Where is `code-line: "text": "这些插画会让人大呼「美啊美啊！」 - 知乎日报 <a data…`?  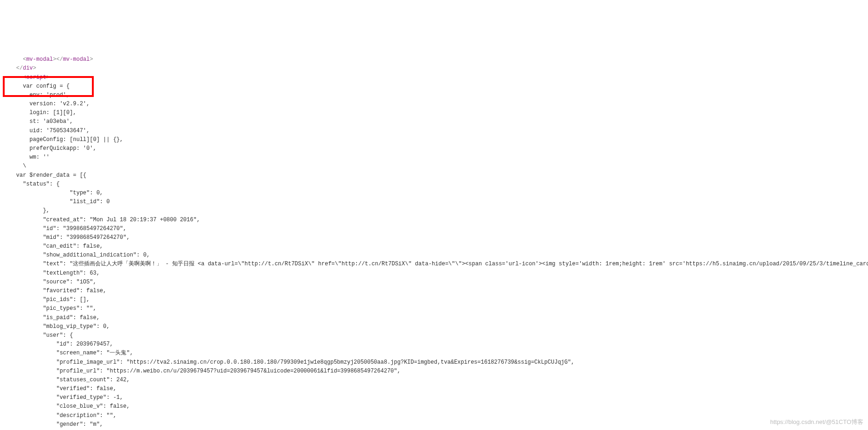
code-line: "text": "这些插画会让人大呼「美啊美啊！」 - 知乎日报 <a data… is located at coordinates (435, 264).